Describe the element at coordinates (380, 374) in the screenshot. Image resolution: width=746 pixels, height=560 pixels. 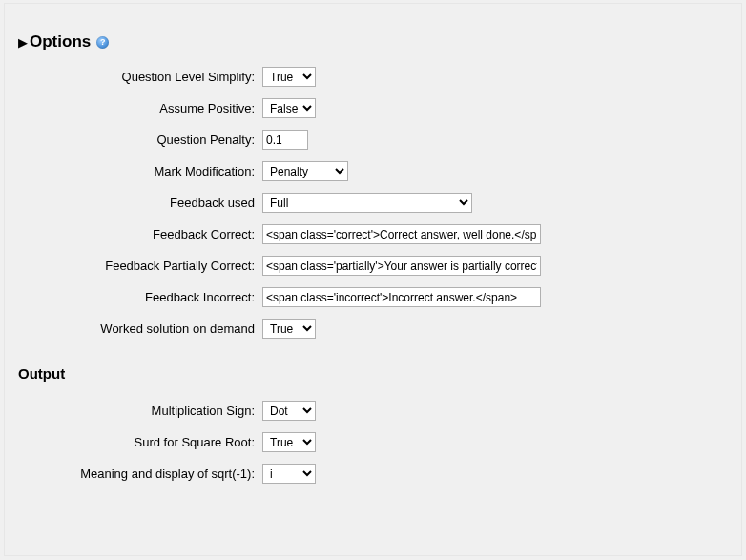
I see `output-heading: Output` at that location.